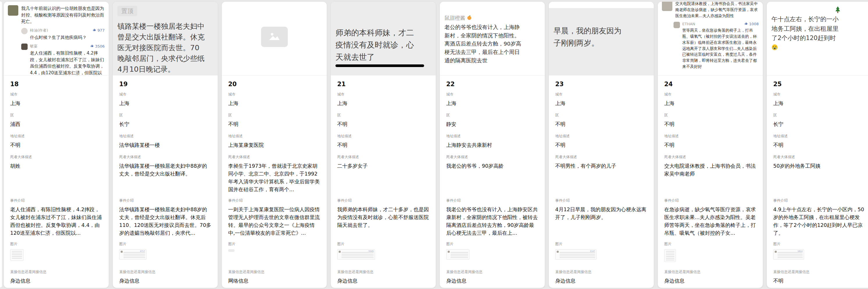 The image size is (868, 289). Describe the element at coordinates (385, 45) in the screenshot. I see `preview-text-line: 疫情没有及时就诊，心` at that location.